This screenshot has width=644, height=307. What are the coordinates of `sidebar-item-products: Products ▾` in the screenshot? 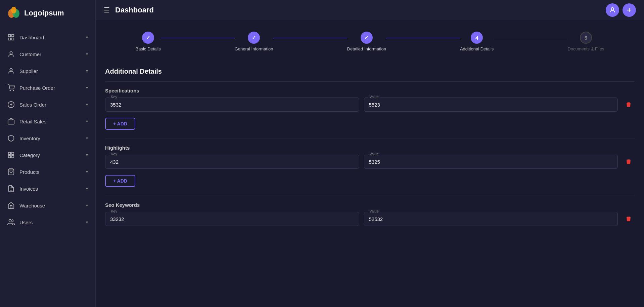 It's located at (48, 172).